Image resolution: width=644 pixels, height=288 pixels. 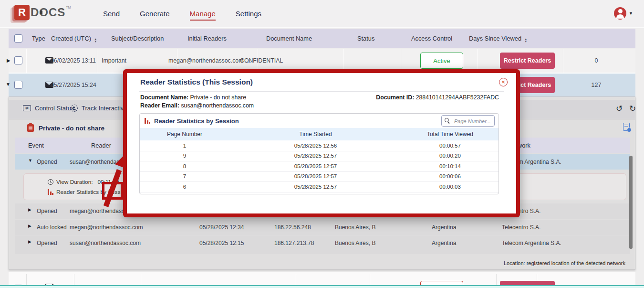 I want to click on event-cell: Auto locked, so click(x=52, y=227).